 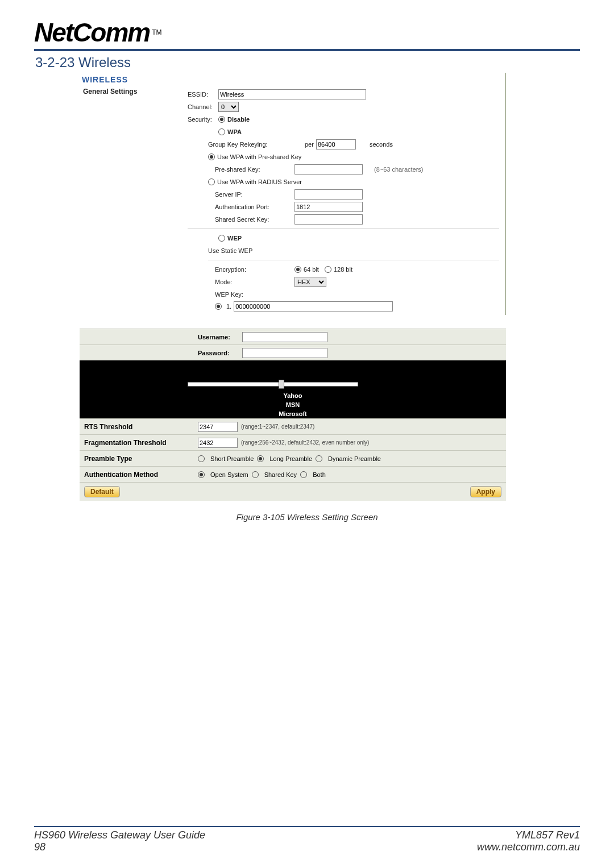 What do you see at coordinates (292, 80) in the screenshot?
I see `wireless-heading: WIRELESS` at bounding box center [292, 80].